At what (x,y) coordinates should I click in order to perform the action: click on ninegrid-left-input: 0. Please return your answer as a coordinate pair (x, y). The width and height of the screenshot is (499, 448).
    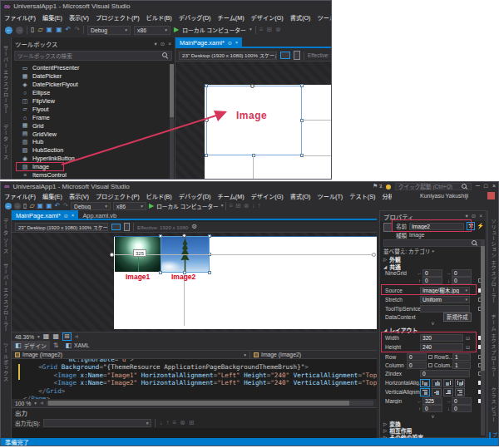
    Looking at the image, I should click on (432, 273).